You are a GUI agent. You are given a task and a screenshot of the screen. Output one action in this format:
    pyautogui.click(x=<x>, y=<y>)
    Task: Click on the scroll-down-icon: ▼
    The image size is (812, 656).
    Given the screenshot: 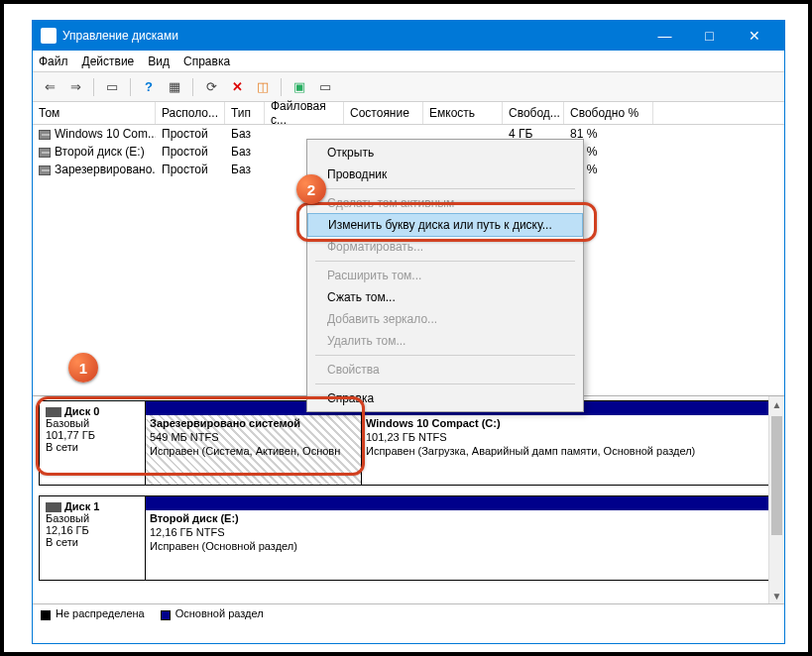 What is the action you would take?
    pyautogui.click(x=777, y=596)
    